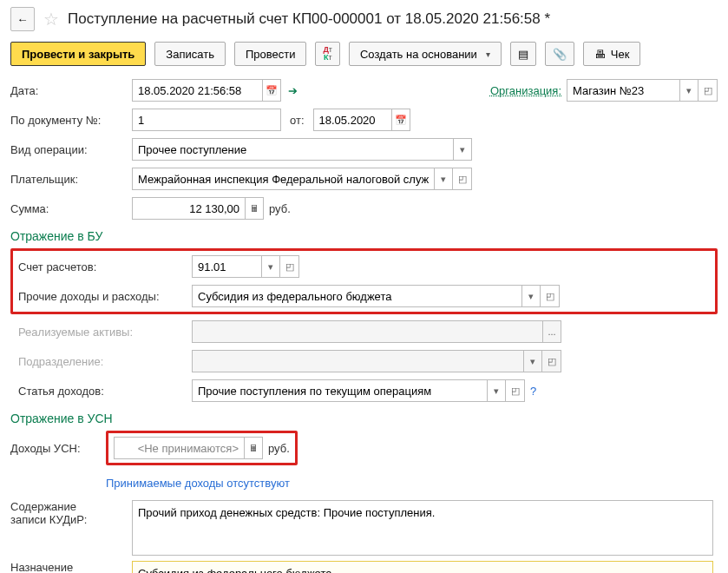 This screenshot has height=573, width=728. Describe the element at coordinates (78, 54) in the screenshot. I see `post-and-close-button: Провести и закрыть` at that location.